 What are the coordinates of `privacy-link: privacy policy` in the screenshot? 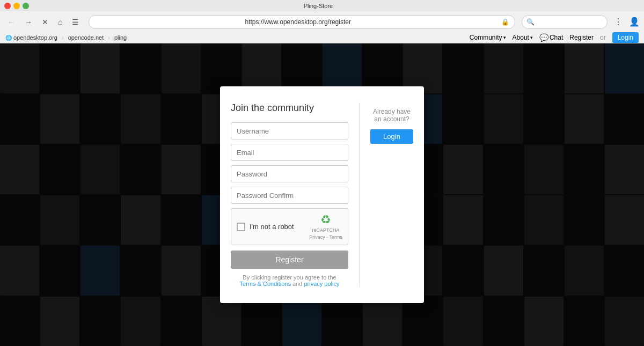 It's located at (321, 284).